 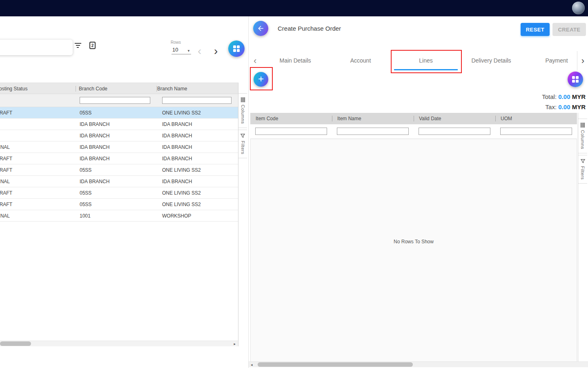 I want to click on lines-filter-row, so click(x=414, y=132).